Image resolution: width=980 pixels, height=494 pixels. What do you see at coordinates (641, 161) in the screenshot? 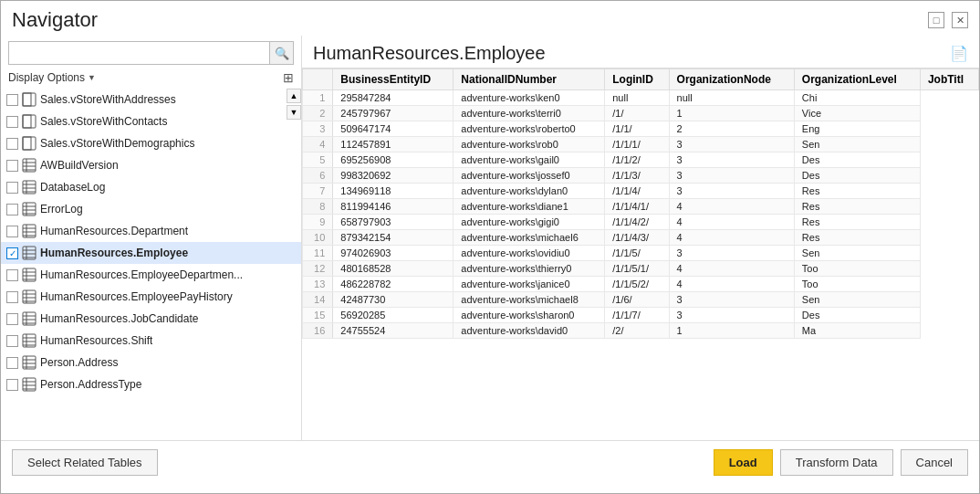
I see `table-row: 5695256908adventure-works\gail0/1/1/2/3D…` at bounding box center [641, 161].